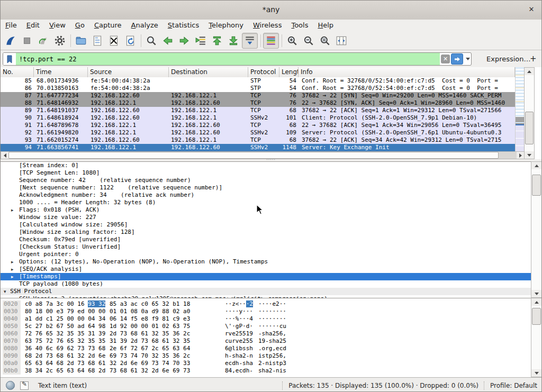 Image resolution: width=542 pixels, height=392 pixels. Describe the element at coordinates (266, 195) in the screenshot. I see `detail-line: Acknowledgment number: 34 (relative ack …` at that location.